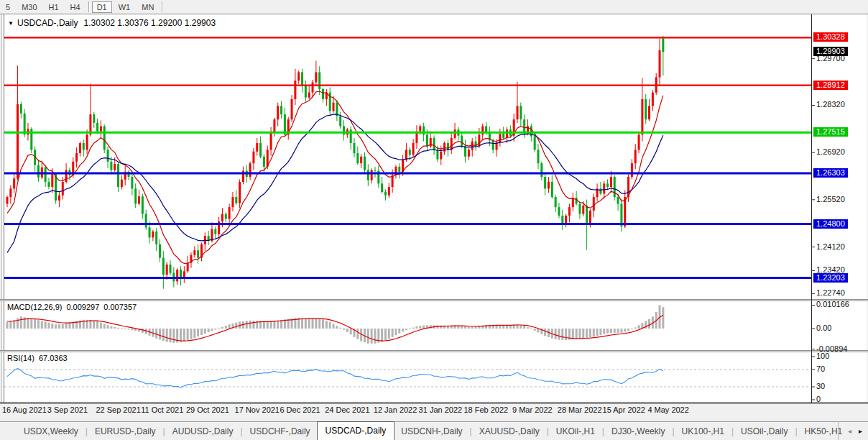 This screenshot has height=440, width=868. Describe the element at coordinates (347, 410) in the screenshot. I see `date-label: 24 Dec 2021` at that location.